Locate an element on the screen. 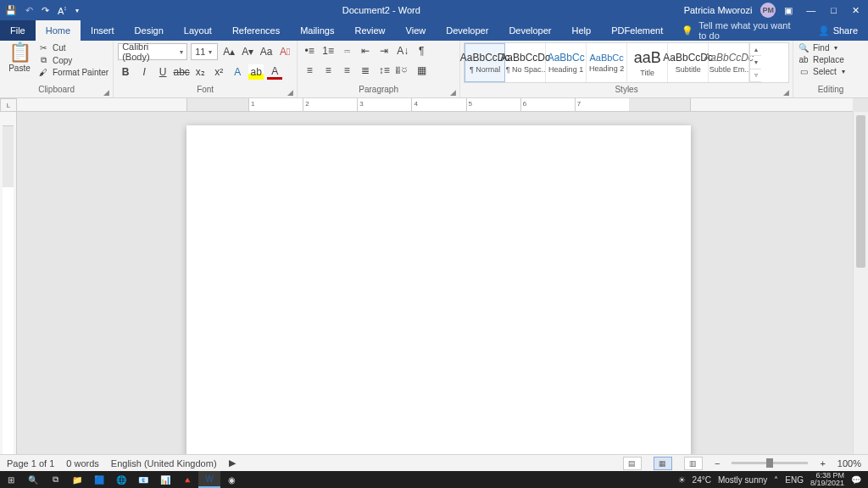 This screenshot has height=488, width=868. page-number-status: Page 1 of 1 is located at coordinates (31, 463).